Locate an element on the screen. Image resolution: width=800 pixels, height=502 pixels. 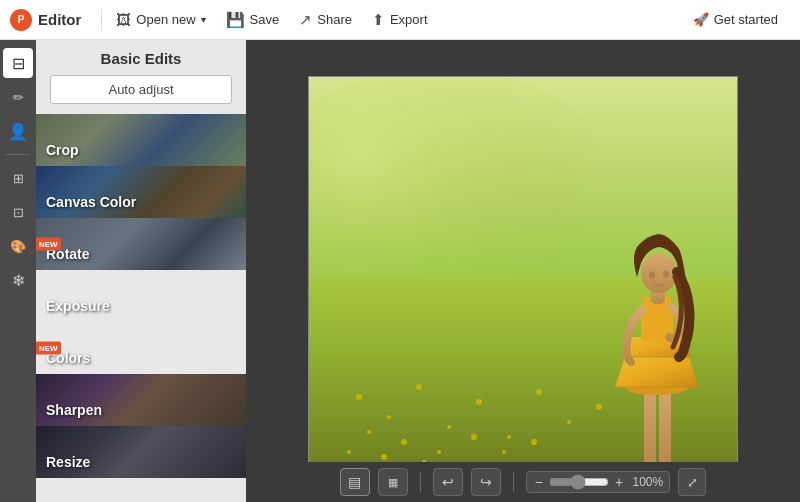
paint-icon: 🎨 is located at coordinates (18, 246).